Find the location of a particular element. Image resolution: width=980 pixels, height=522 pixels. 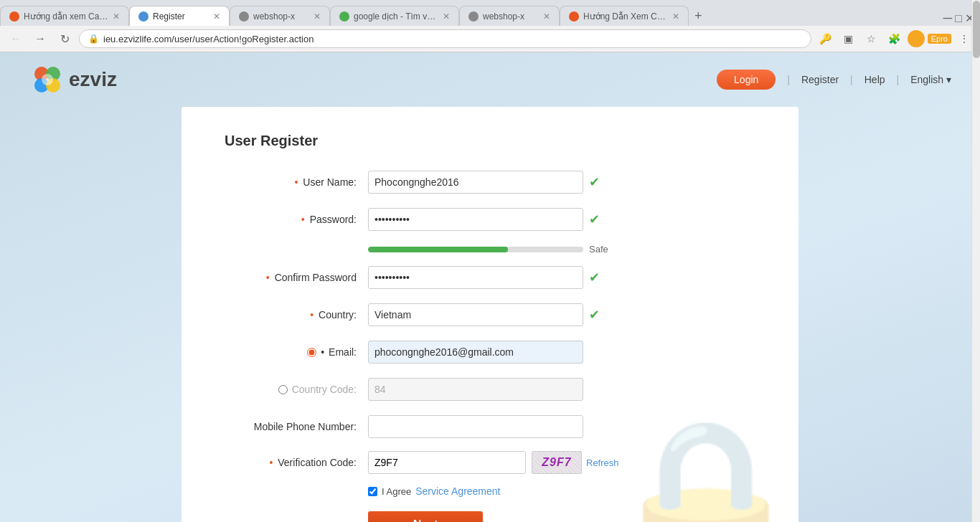

browser-tab-1: Hướng dẫn xem Came... ✕ is located at coordinates (65, 16).